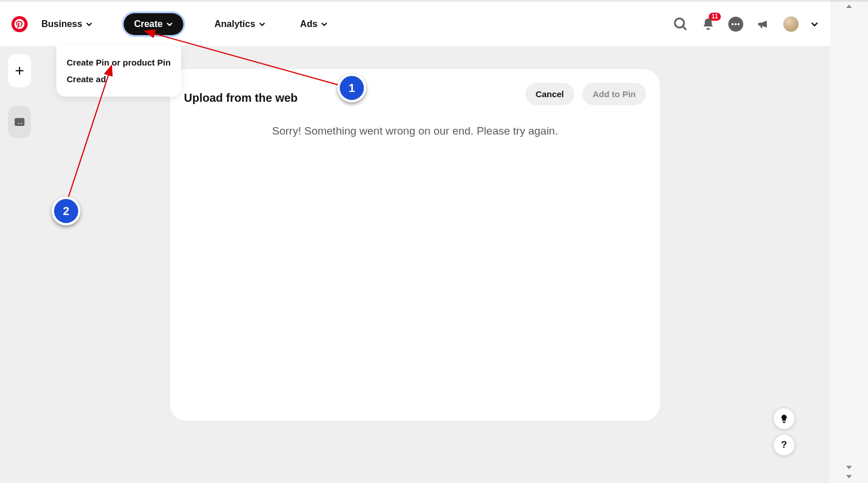  I want to click on nav-ads-label: Ads, so click(309, 24).